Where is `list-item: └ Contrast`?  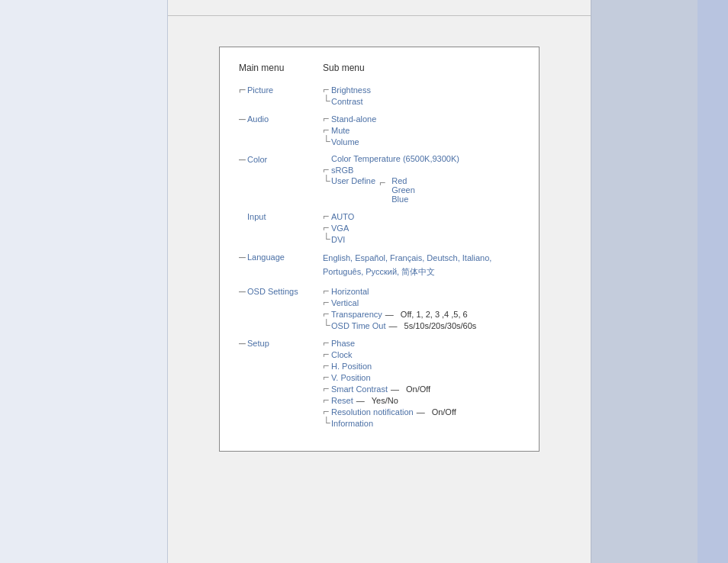
list-item: └ Contrast is located at coordinates (421, 101).